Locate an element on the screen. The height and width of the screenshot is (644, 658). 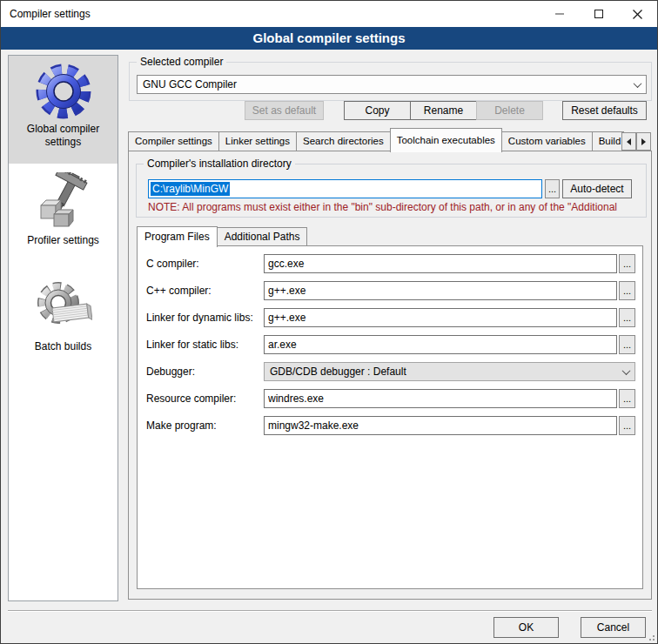
tab-build-options: Build is located at coordinates (608, 141).